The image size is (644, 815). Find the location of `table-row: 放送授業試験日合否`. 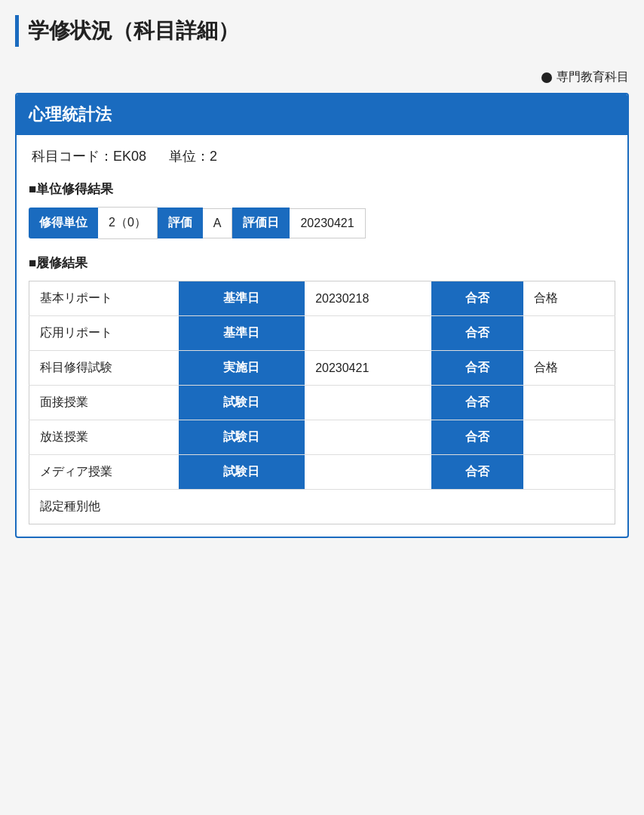

table-row: 放送授業試験日合否 is located at coordinates (323, 438).